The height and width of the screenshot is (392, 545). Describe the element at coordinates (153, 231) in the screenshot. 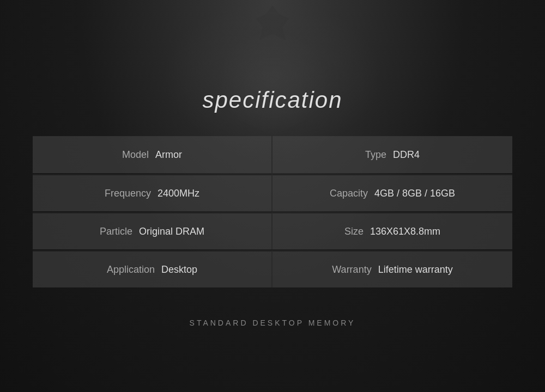

I see `spec-cell-left-2: ParticleOriginal DRAM` at that location.